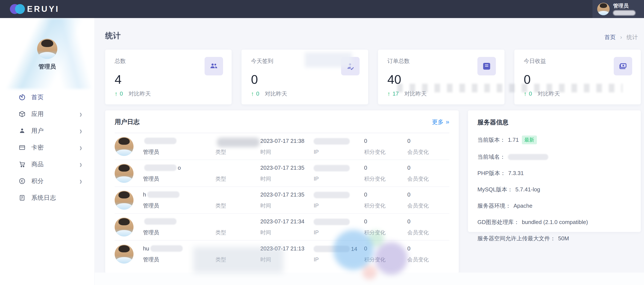 This screenshot has height=285, width=644. Describe the element at coordinates (22, 198) in the screenshot. I see `log-file-icon` at that location.